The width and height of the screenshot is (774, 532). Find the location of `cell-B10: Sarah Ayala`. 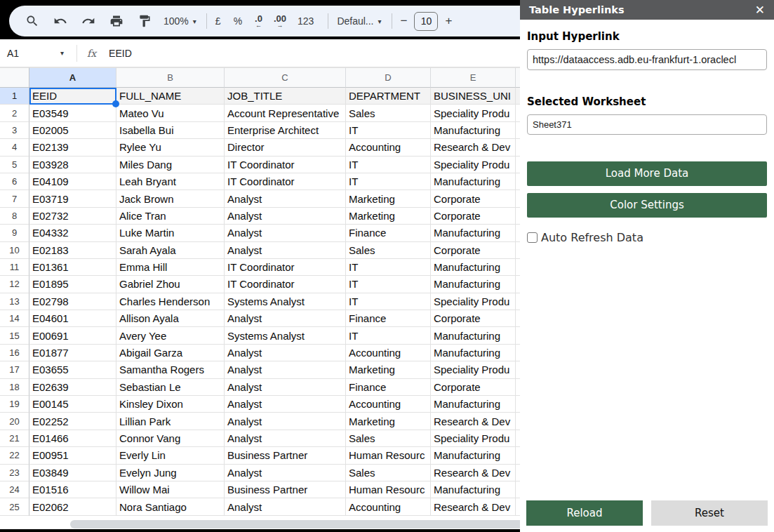

cell-B10: Sarah Ayala is located at coordinates (171, 251).